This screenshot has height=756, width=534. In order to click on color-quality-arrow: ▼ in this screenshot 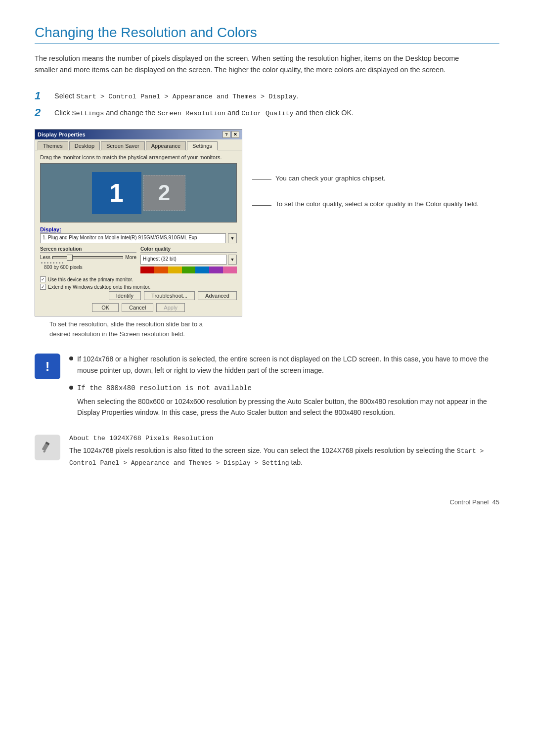, I will do `click(232, 260)`.